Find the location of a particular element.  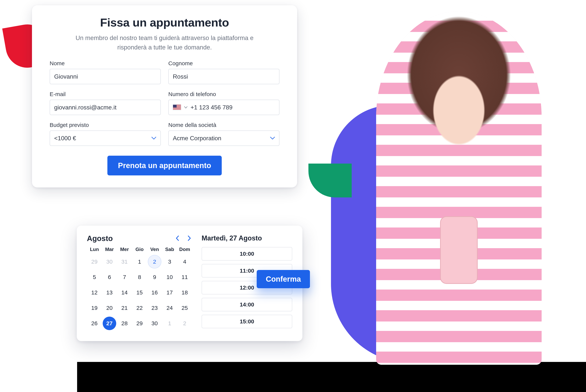

calendar-day: 9 is located at coordinates (154, 277).